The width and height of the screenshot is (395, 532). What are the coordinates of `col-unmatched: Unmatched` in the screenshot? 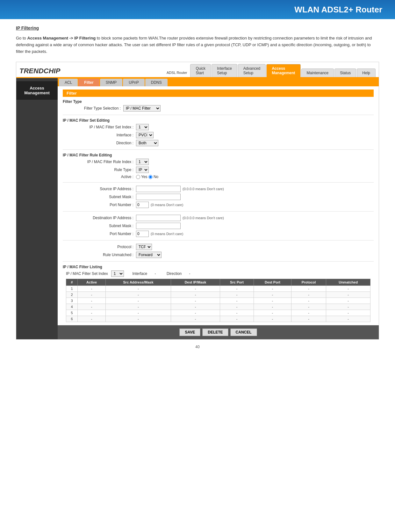 It's located at (348, 282).